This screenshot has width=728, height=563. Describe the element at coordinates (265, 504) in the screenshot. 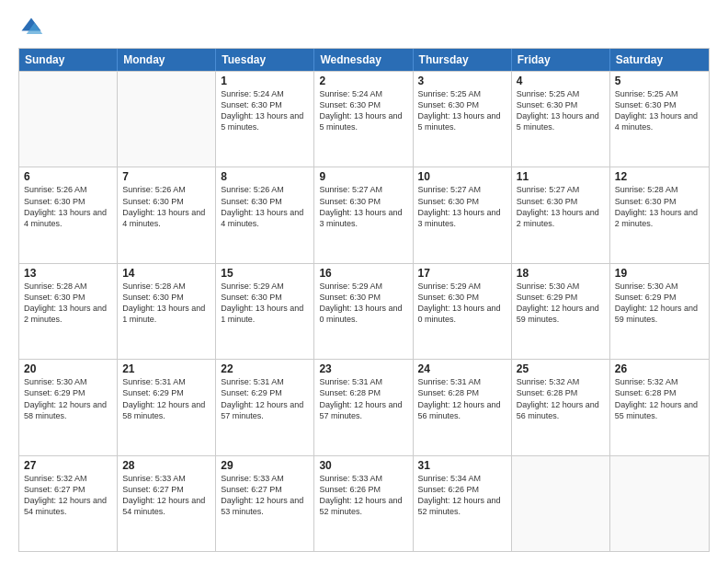

I see `day-cell-29: 29Sunrise: 5:33 AM Sunset: 6:27 PM Dayli…` at that location.